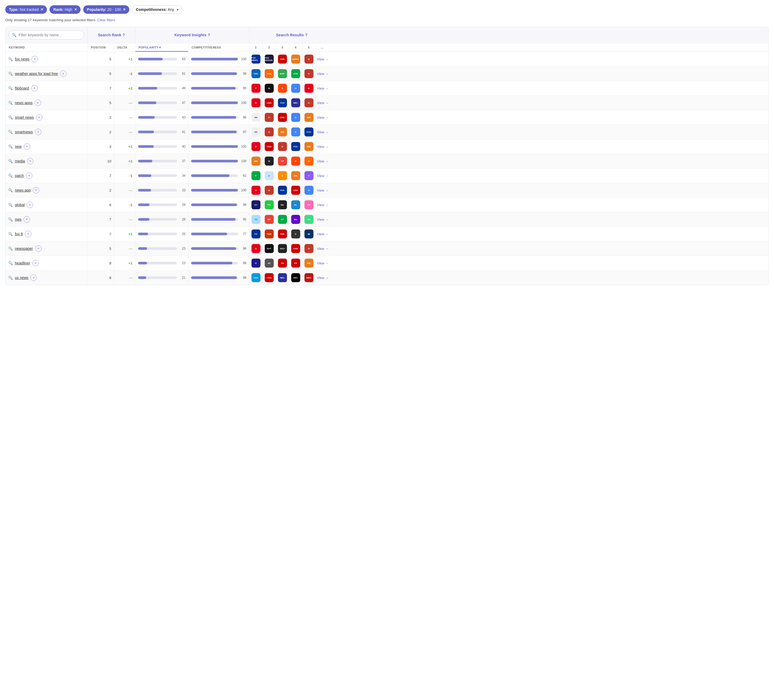 This screenshot has width=774, height=700. Describe the element at coordinates (30, 161) in the screenshot. I see `add-keyword-btn-7: +` at that location.